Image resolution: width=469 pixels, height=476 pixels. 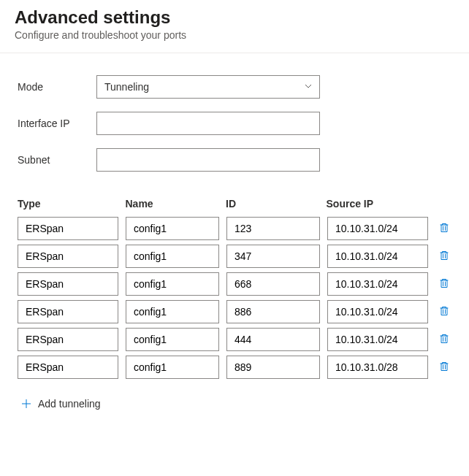 What do you see at coordinates (57, 87) in the screenshot?
I see `mode-label: Mode` at bounding box center [57, 87].